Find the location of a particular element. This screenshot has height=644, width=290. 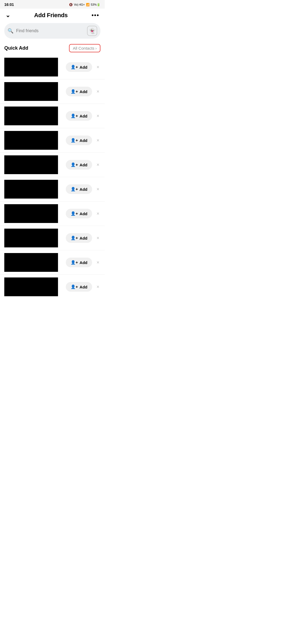

search-bar: 🔍 👻 is located at coordinates (52, 31).